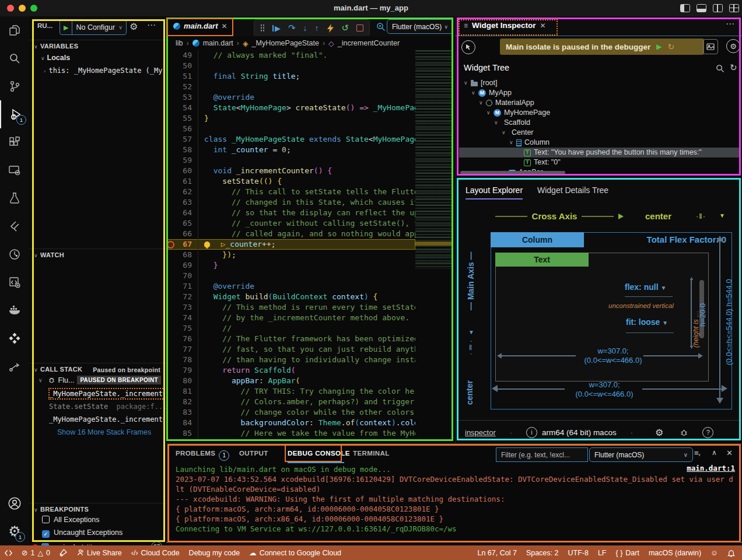 This screenshot has height=560, width=742. Describe the element at coordinates (290, 55) in the screenshot. I see `code-line: 49 // always marked "final".` at that location.